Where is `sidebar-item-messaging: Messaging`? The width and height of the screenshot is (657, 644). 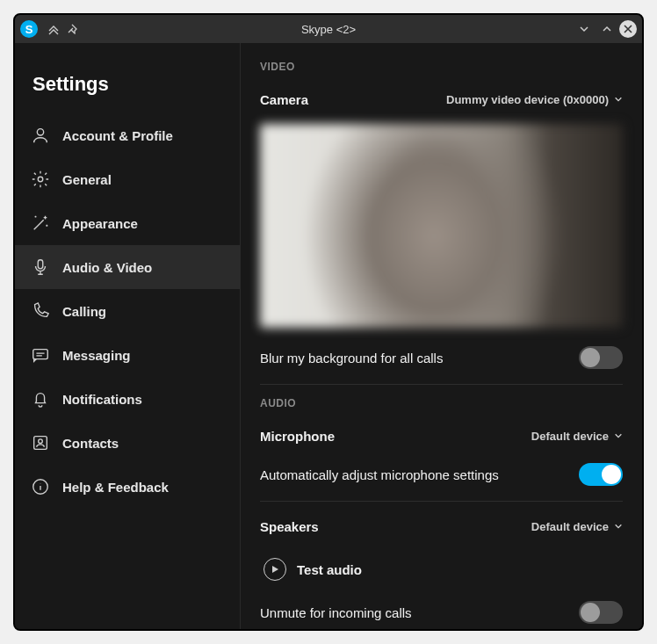 sidebar-item-messaging: Messaging is located at coordinates (127, 355).